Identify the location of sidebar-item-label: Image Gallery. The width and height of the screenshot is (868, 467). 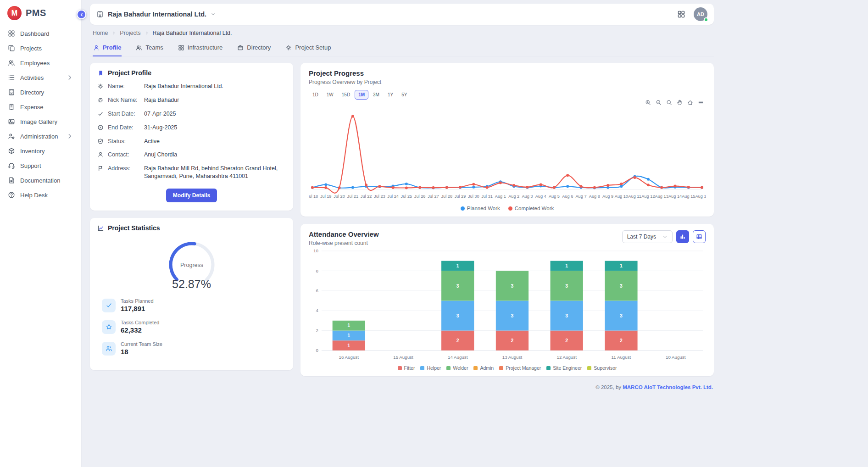
(39, 122).